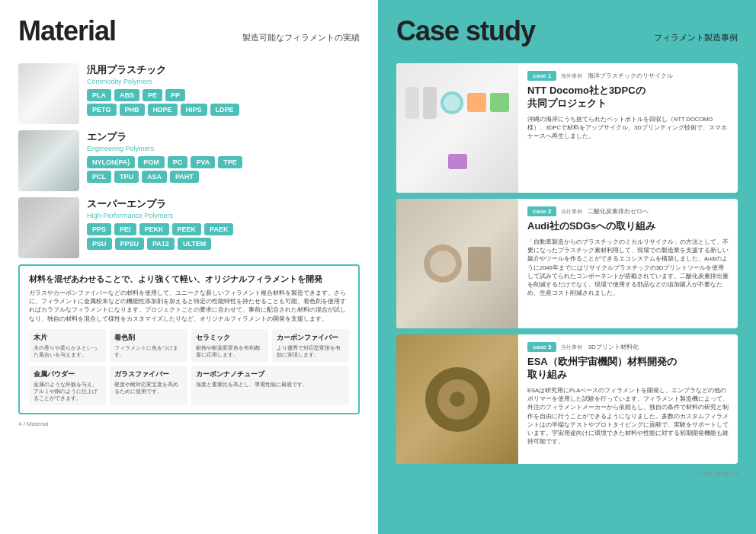 The height and width of the screenshot is (534, 756). I want to click on high-performance-heading-en: High-Performance Polymers, so click(223, 216).